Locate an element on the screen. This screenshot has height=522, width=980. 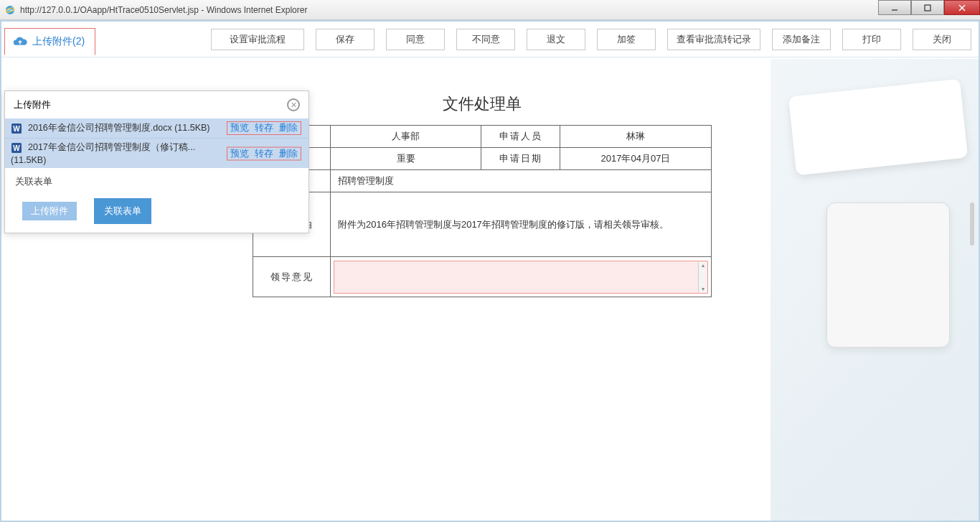
return-button: 退文 is located at coordinates (556, 39).